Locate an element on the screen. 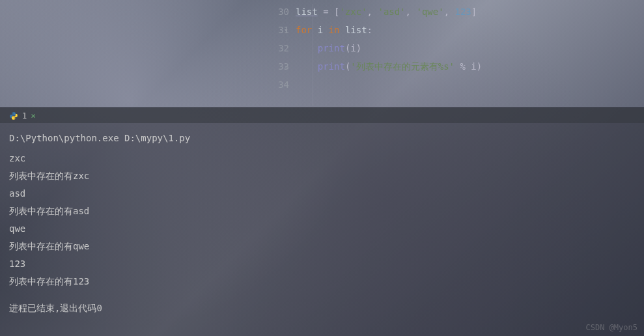 This screenshot has width=644, height=336. fold-marker-icon: ▵ is located at coordinates (287, 67).